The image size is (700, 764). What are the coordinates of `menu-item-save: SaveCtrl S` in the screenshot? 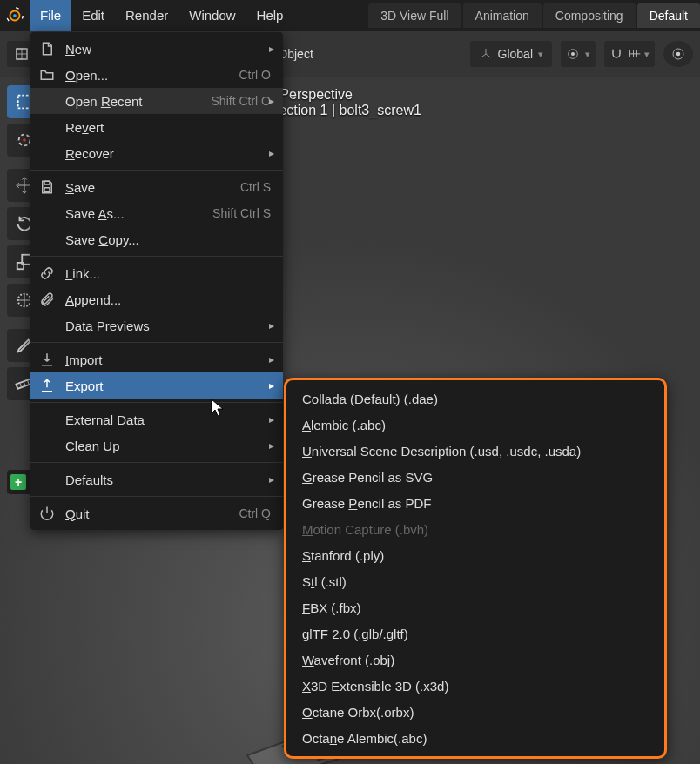 It's located at (157, 187).